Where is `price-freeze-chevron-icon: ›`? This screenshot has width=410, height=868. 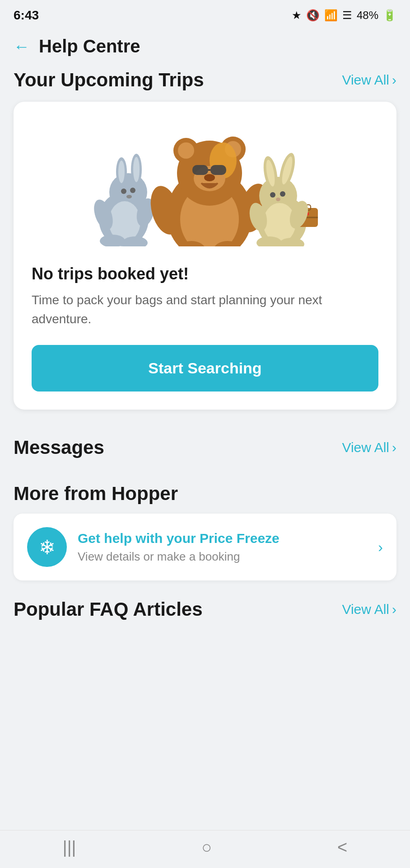 price-freeze-chevron-icon: › is located at coordinates (380, 547).